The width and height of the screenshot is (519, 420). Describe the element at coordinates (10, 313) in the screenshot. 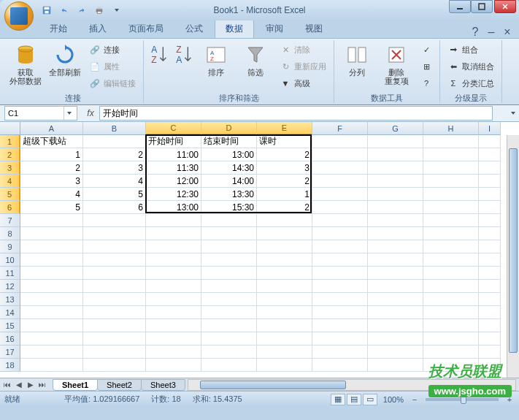

I see `row-header: 14` at that location.